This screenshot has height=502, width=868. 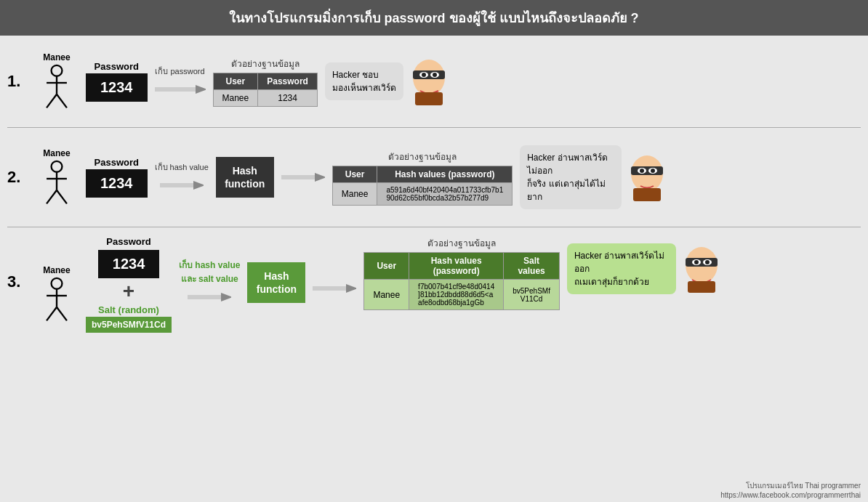 I want to click on db-1: ตัวอย่างฐานข้อมูล User Password Manee 12…, so click(x=265, y=81).